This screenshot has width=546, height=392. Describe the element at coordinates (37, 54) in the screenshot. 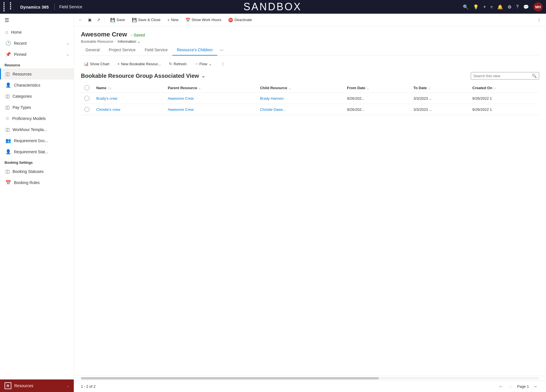

I see `sidebar-item-pinned: 📌 Pinned ⌄` at that location.